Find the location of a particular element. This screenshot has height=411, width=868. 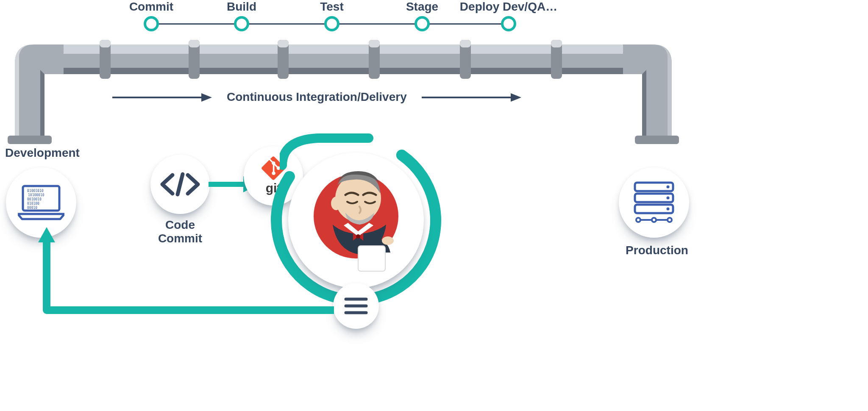

flow-arrow-right is located at coordinates (473, 97).